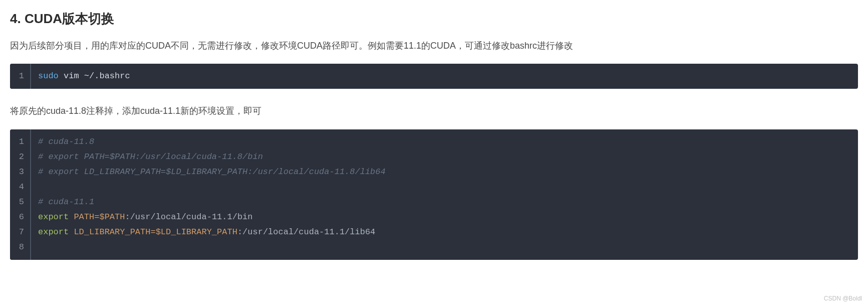 The width and height of the screenshot is (868, 306). I want to click on code-gutter: 12345678, so click(20, 195).